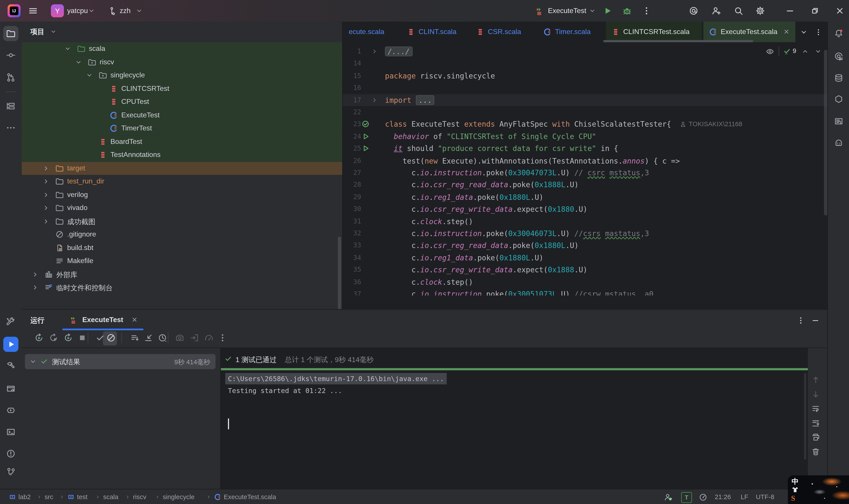 This screenshot has height=504, width=849. I want to click on tree-row: build.sbt, so click(182, 248).